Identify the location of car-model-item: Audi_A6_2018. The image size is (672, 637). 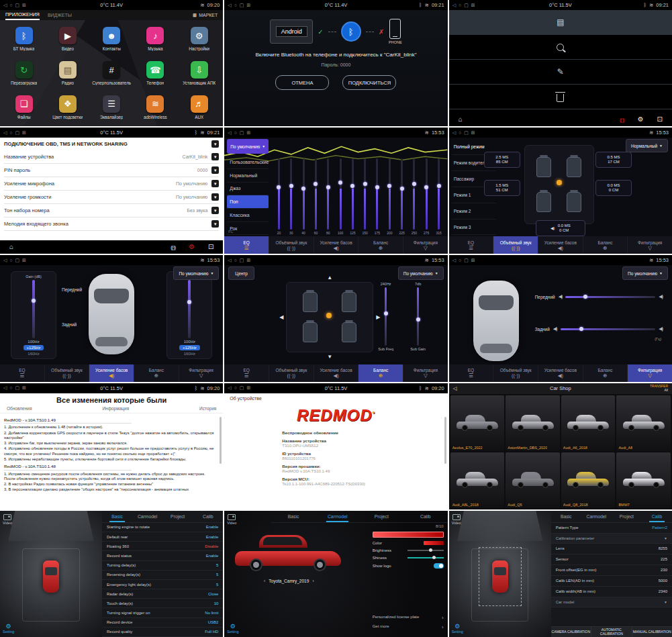
(588, 423).